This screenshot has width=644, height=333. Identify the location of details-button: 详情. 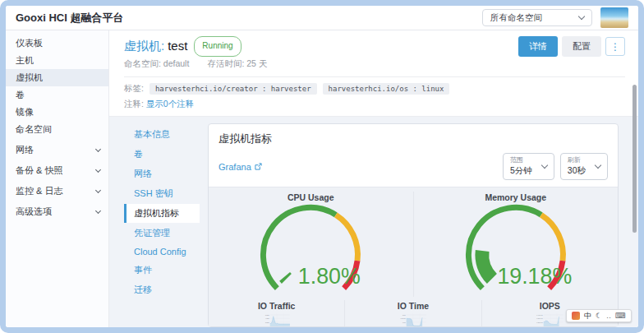
(538, 46).